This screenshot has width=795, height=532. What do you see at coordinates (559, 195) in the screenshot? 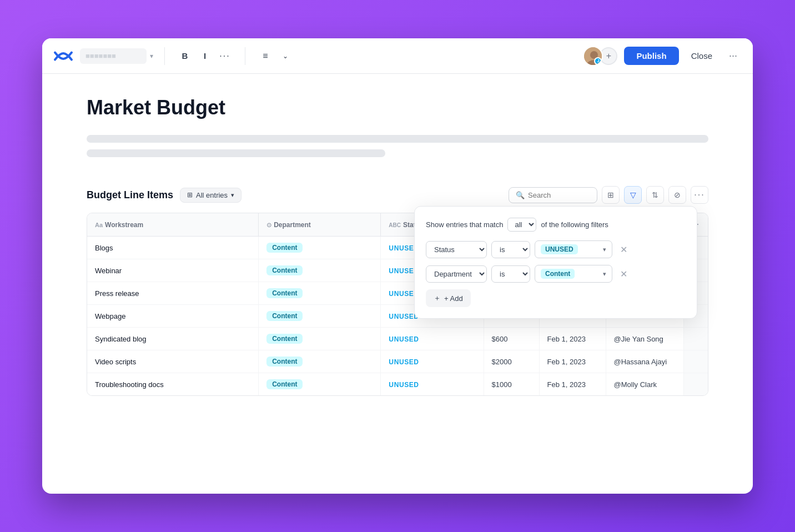
I see `search-input` at bounding box center [559, 195].